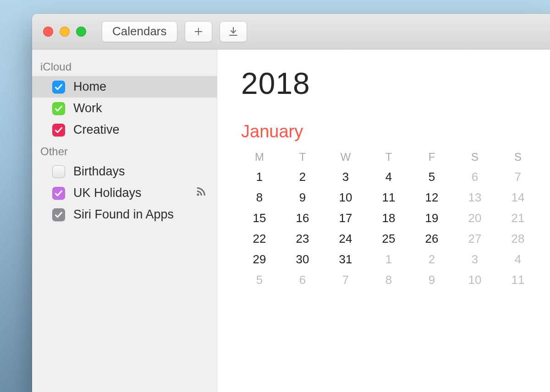 This screenshot has width=550, height=392. Describe the element at coordinates (475, 239) in the screenshot. I see `day-cell: 27` at that location.